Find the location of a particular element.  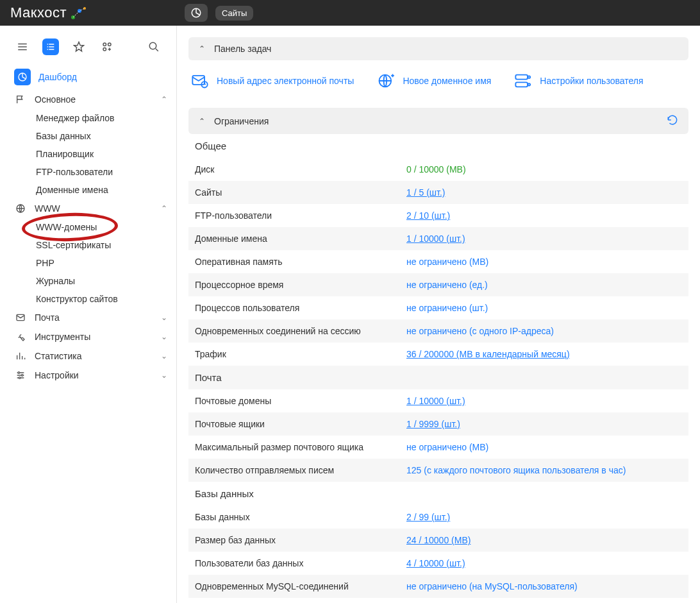

dashboard-pill is located at coordinates (196, 13).